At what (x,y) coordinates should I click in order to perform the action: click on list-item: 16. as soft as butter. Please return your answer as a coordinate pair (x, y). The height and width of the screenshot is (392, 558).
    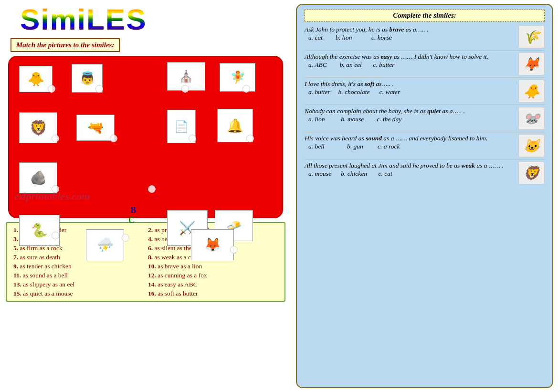
    Looking at the image, I should click on (213, 294).